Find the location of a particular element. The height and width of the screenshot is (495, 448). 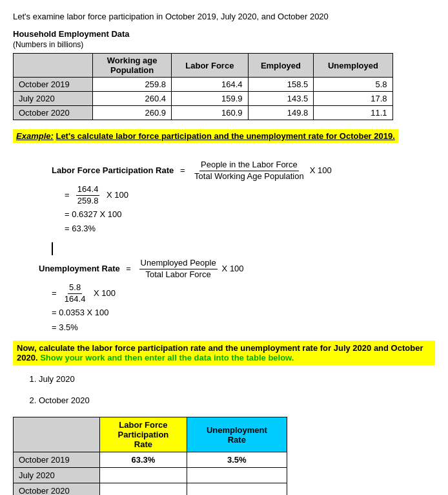

ur-line4: = 3.5% is located at coordinates (243, 328).